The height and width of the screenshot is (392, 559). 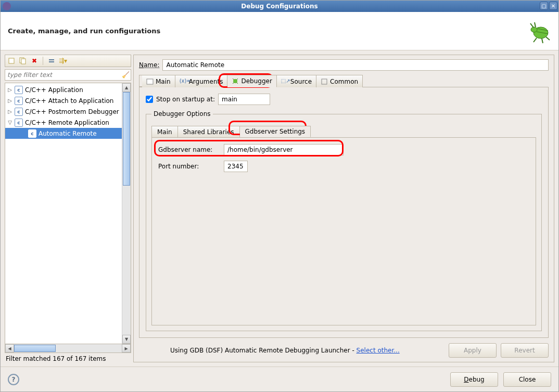 I want to click on main-tab-icon, so click(x=150, y=82).